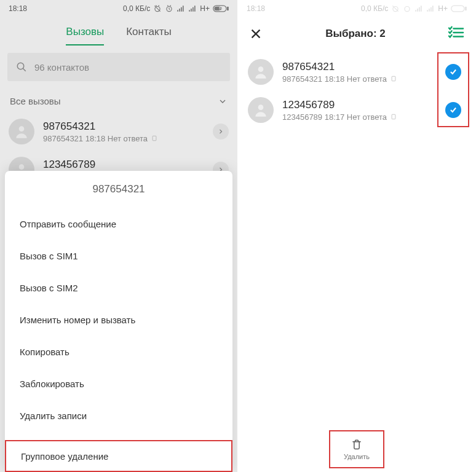  What do you see at coordinates (221, 132) in the screenshot?
I see `chevron-right-icon` at bounding box center [221, 132].